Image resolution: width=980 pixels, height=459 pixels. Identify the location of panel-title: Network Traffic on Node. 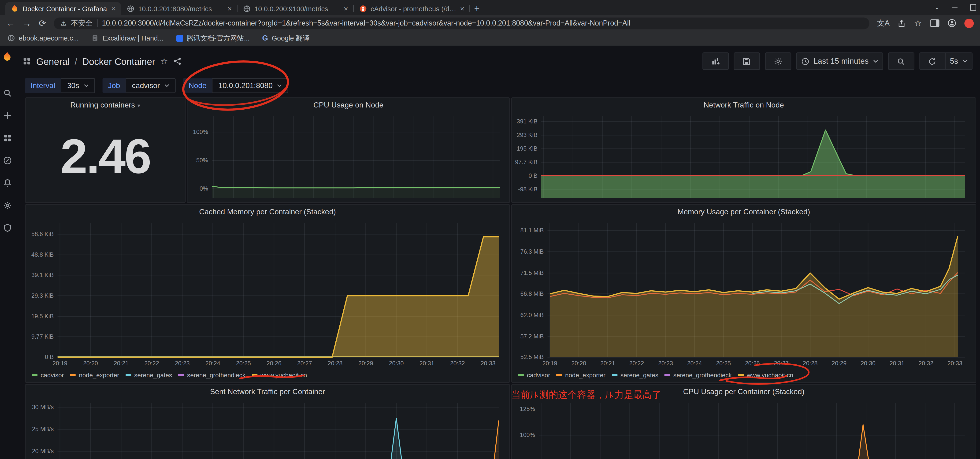
(743, 105).